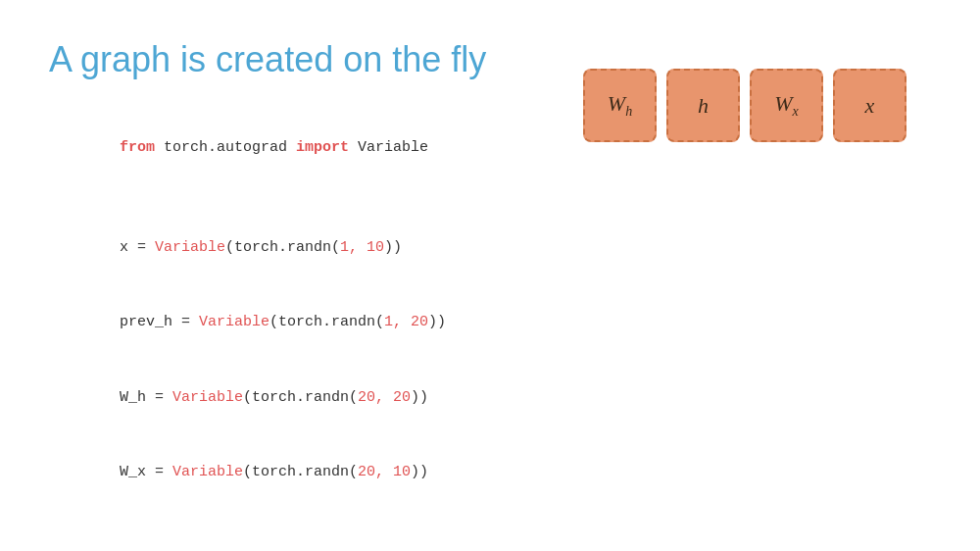  I want to click on code-num1: 1, 10, so click(363, 247).